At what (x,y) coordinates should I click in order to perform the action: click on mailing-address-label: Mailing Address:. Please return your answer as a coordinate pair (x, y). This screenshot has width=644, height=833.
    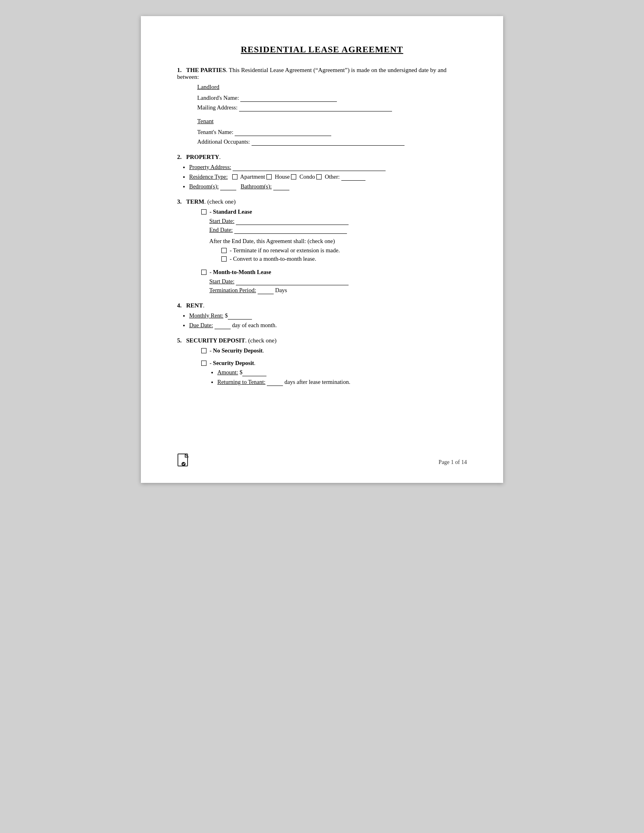
    Looking at the image, I should click on (217, 107).